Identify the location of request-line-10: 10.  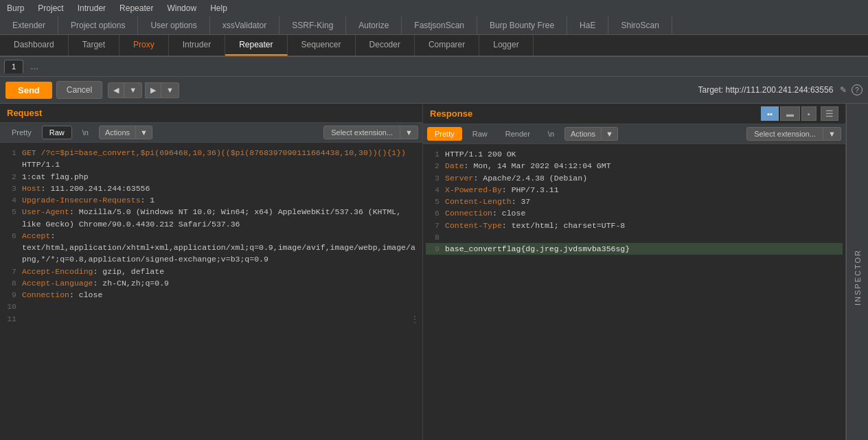
(212, 306).